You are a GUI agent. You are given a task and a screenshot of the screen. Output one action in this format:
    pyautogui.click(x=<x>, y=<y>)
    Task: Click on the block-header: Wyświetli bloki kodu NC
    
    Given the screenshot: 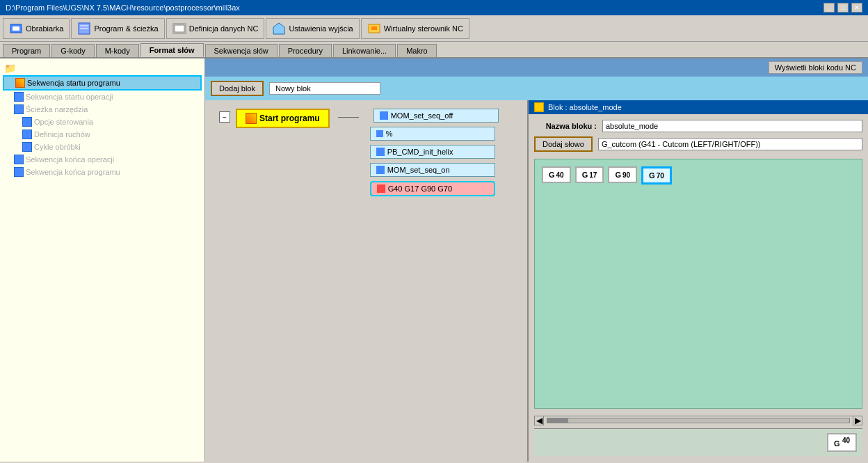 What is the action you would take?
    pyautogui.click(x=537, y=68)
    